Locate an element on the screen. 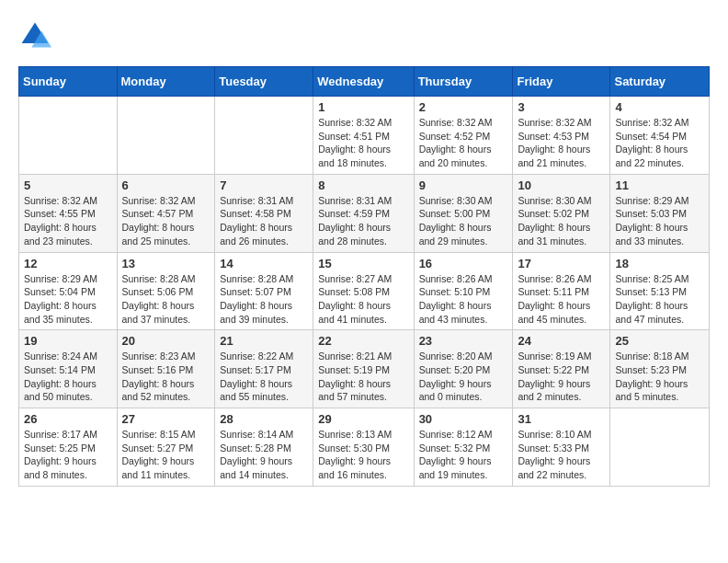  weekday-header: Sunday is located at coordinates (68, 82).